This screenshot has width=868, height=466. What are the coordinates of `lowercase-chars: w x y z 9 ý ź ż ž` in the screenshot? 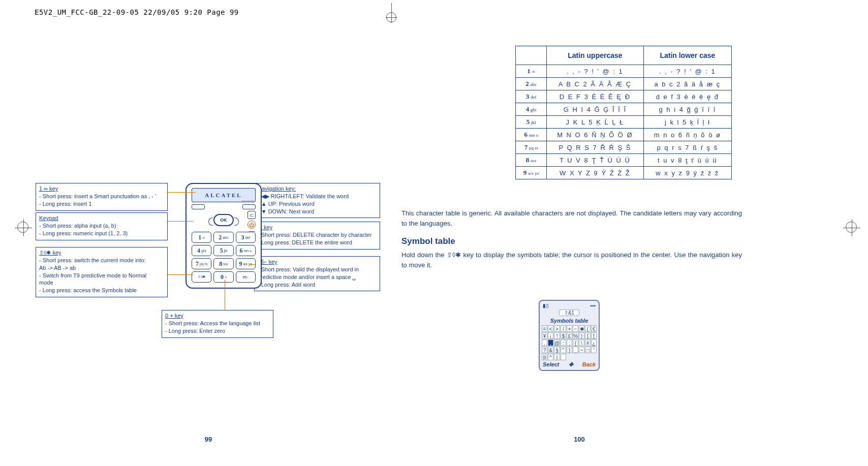 It's located at (687, 173).